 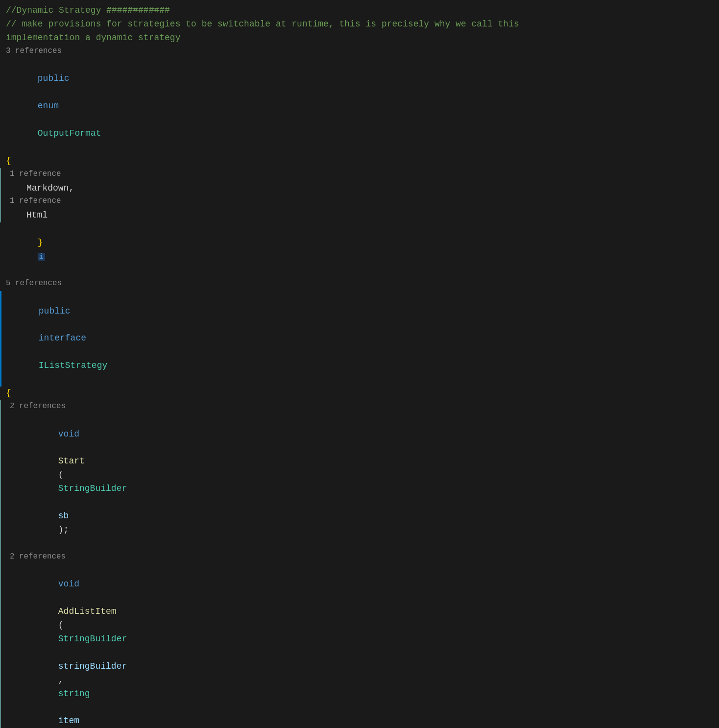 I want to click on type-name: OutputFormat, so click(x=70, y=133).